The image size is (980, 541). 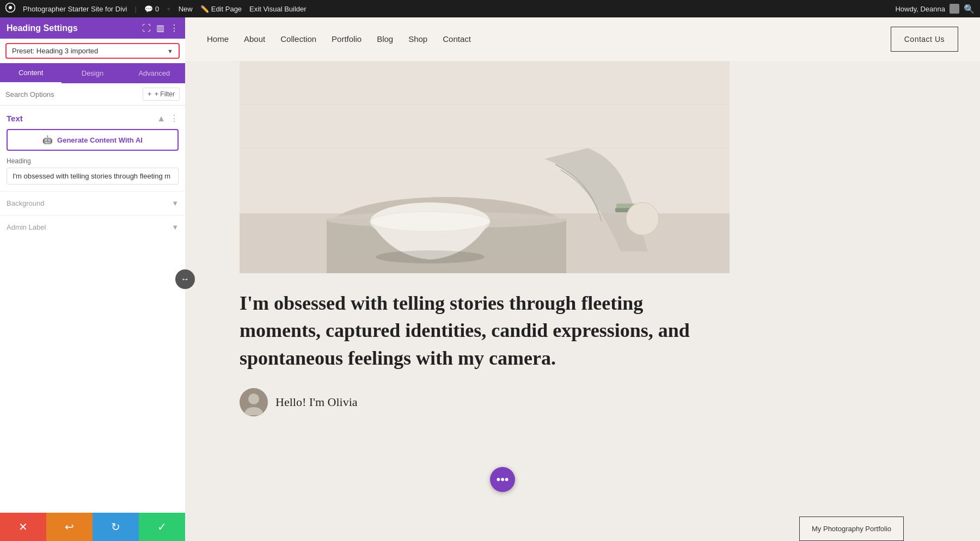 What do you see at coordinates (385, 39) in the screenshot?
I see `nav-item-blog: Blog` at bounding box center [385, 39].